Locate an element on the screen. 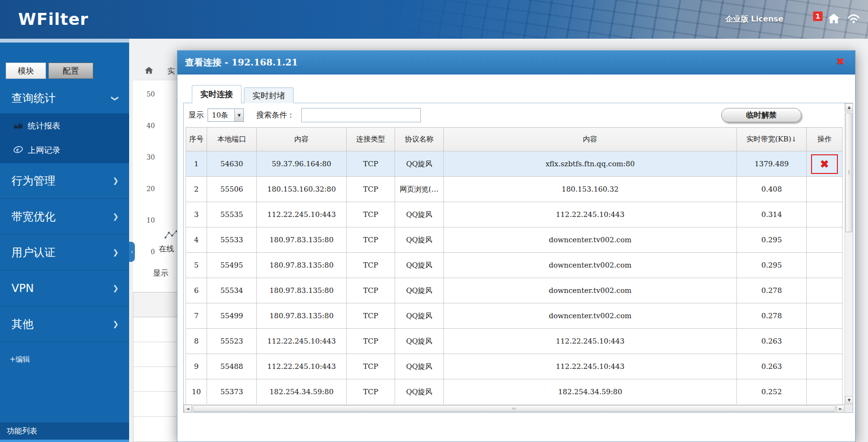 The height and width of the screenshot is (442, 868). cell-content: 182.254.34.59:80 is located at coordinates (302, 392).